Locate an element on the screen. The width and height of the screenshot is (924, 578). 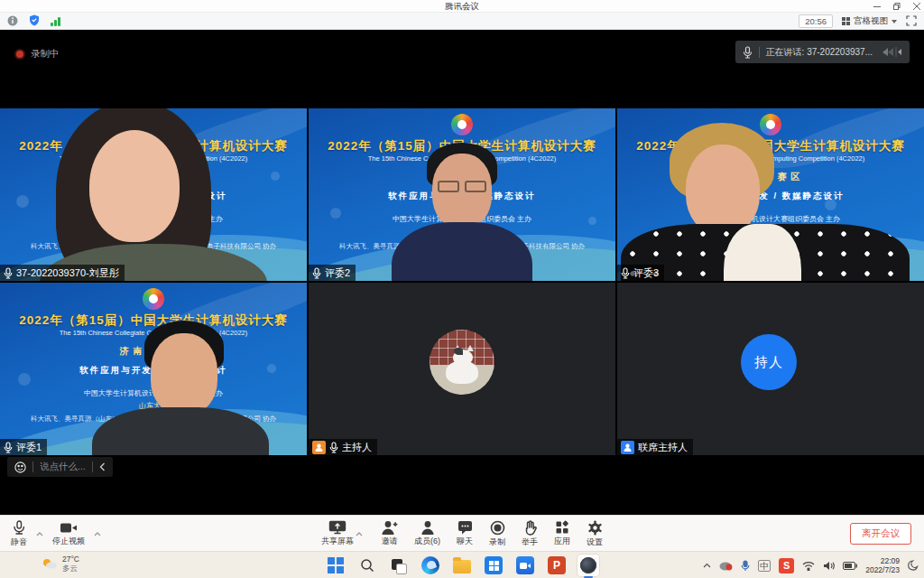
restore-button is located at coordinates (897, 6).